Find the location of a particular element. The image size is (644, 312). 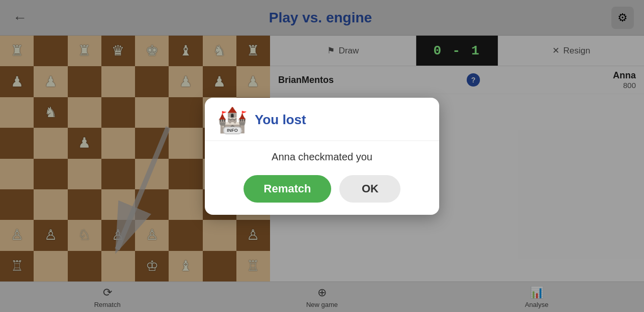

dialog-header: 🏰 INFO You lost is located at coordinates (322, 119).